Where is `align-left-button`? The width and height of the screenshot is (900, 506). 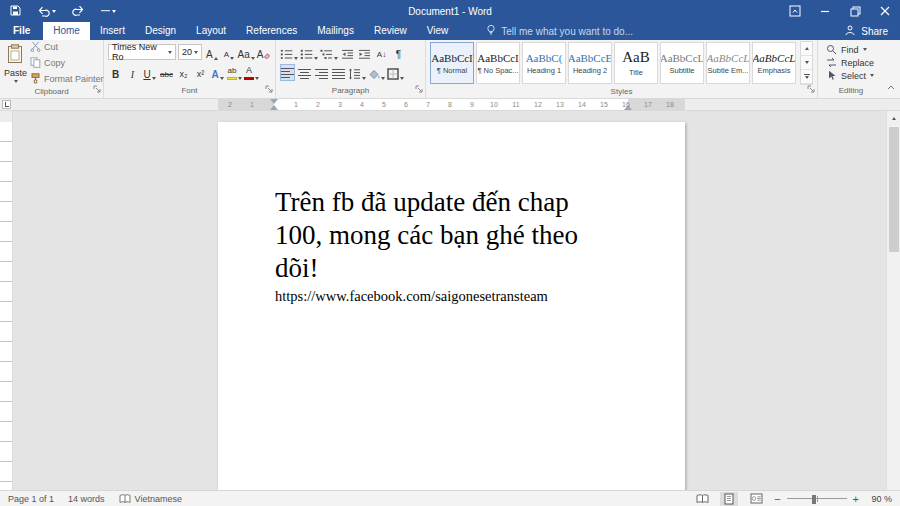 align-left-button is located at coordinates (288, 72).